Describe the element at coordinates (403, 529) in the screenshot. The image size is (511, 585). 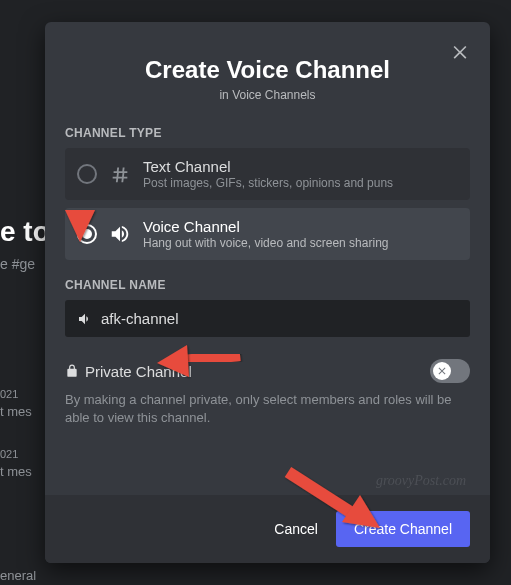
I see `create-channel-button: Create Channel` at that location.